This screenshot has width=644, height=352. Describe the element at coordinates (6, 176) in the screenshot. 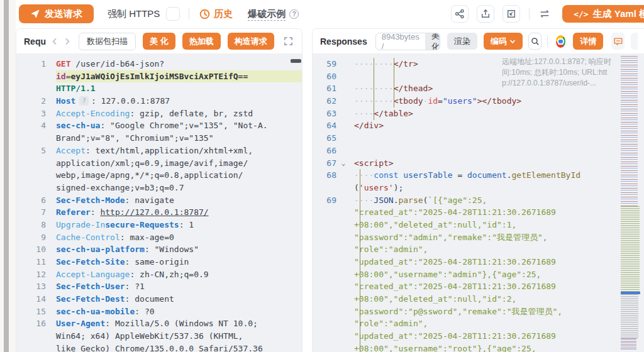

I see `page-scrollbar-thumb` at that location.